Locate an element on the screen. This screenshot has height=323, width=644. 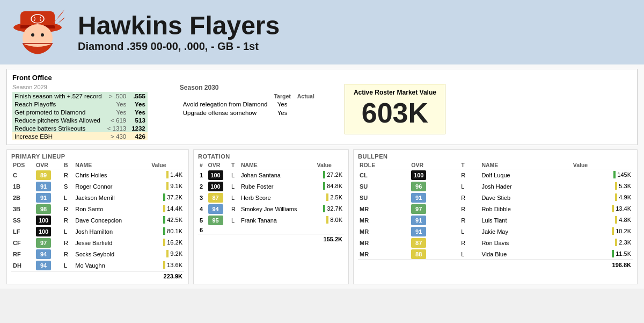
bullpen-col-header: OVR is located at coordinates (435, 166).